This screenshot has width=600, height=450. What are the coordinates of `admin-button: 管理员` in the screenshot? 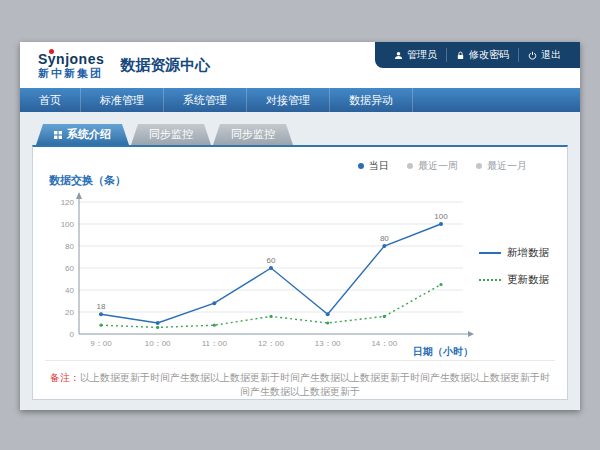 It's located at (416, 55).